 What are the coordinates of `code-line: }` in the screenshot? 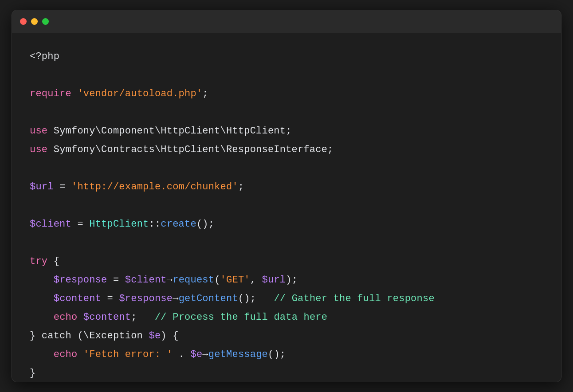 It's located at (286, 373).